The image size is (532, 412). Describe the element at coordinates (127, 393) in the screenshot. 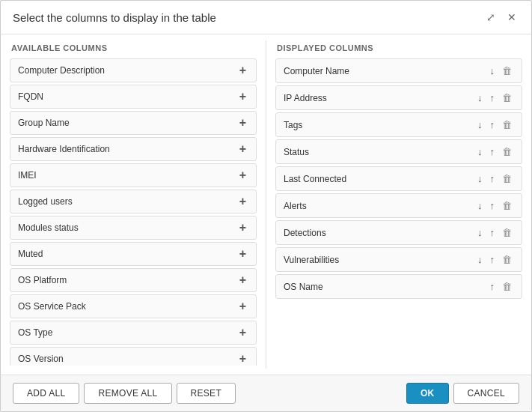

I see `remove-all-button: REMOVE ALL` at that location.